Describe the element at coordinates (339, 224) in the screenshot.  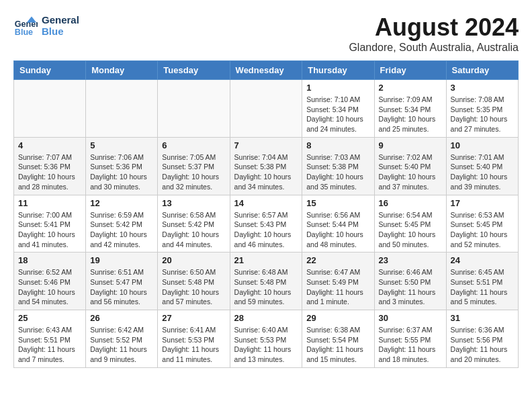
I see `calendar-cell: 15Sunrise: 6:56 AM Sunset: 5:44 PM Dayli…` at that location.